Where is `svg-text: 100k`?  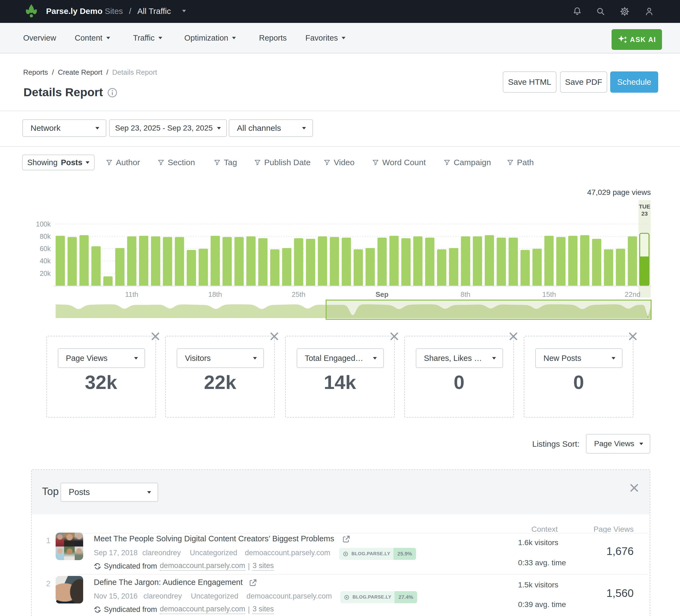
svg-text: 100k is located at coordinates (44, 224).